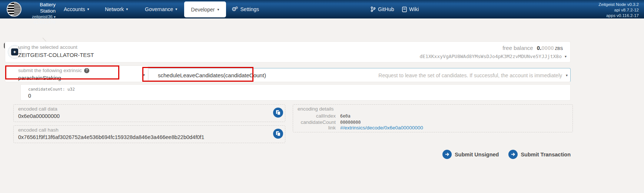 The height and width of the screenshot is (193, 644). Describe the element at coordinates (322, 27) in the screenshot. I see `tab-bar: Extrinsics Submission Decode` at that location.